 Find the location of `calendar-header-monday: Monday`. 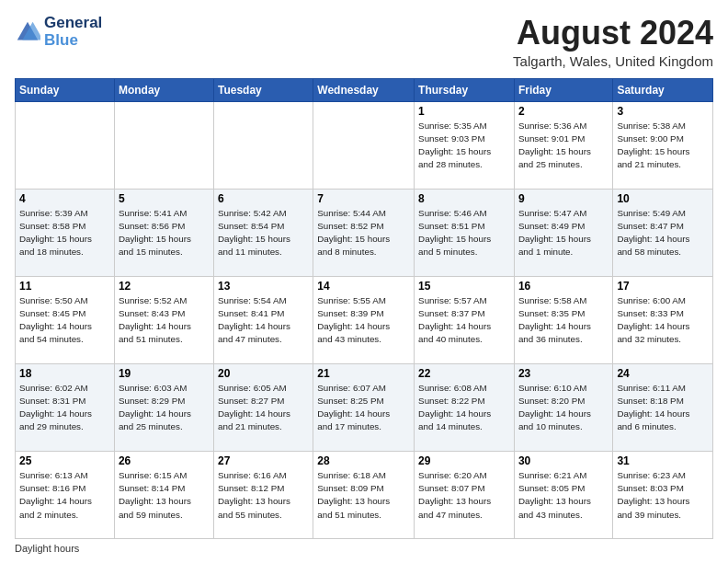

calendar-header-monday: Monday is located at coordinates (164, 90).